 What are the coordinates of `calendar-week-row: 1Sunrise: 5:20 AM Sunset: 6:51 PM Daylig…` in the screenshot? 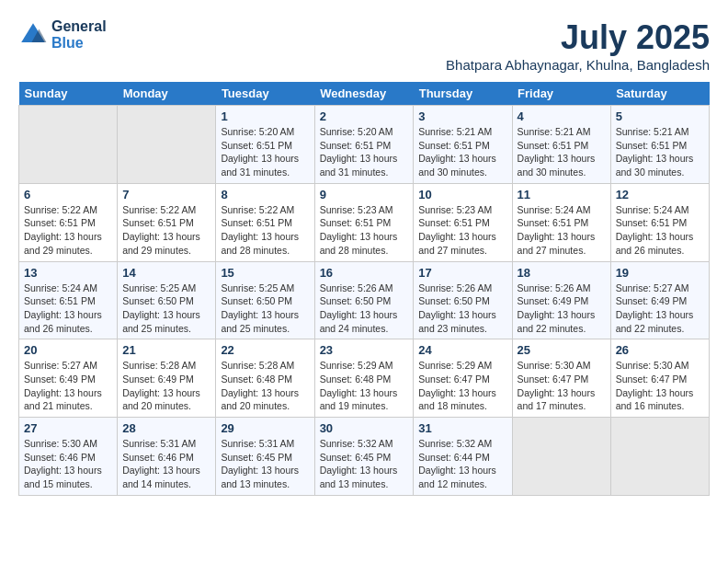 It's located at (364, 145).